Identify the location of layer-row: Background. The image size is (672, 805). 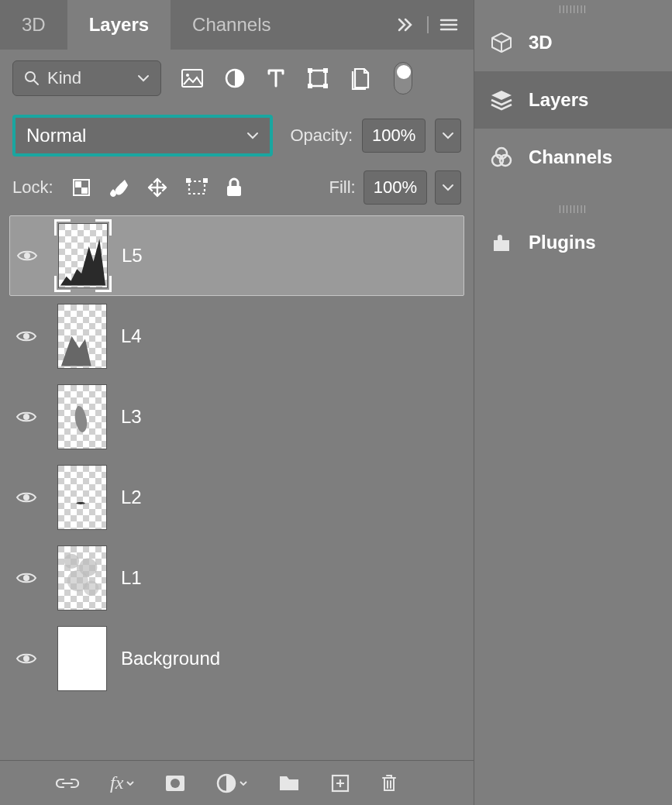
(237, 659).